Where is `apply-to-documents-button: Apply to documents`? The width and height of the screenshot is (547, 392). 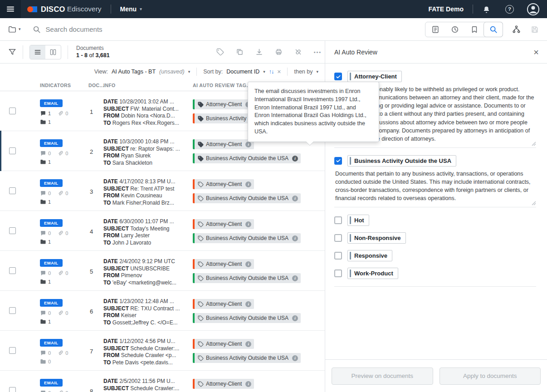
apply-to-documents-button: Apply to documents is located at coordinates (490, 376).